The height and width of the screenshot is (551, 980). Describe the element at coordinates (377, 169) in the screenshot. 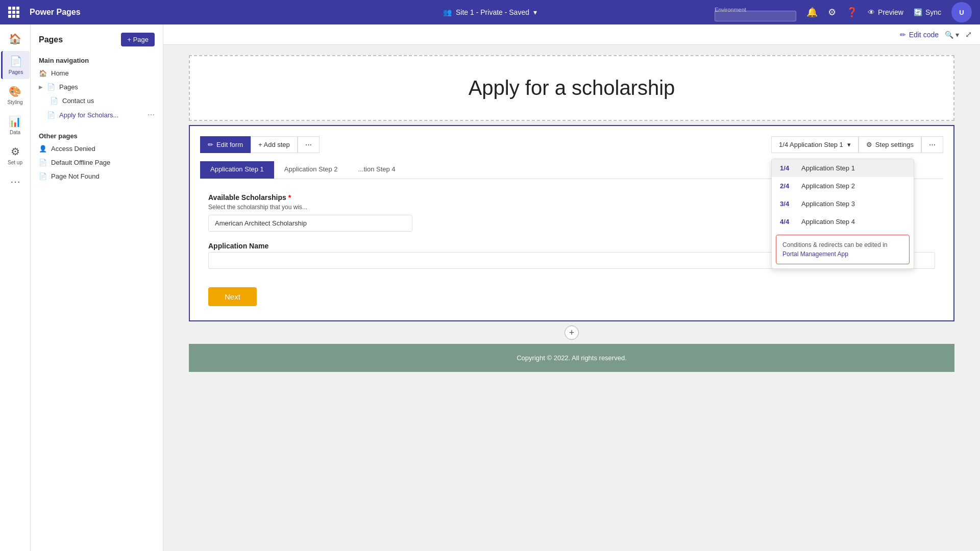

I see `tab-step-4-label: ...tion Step 4` at that location.